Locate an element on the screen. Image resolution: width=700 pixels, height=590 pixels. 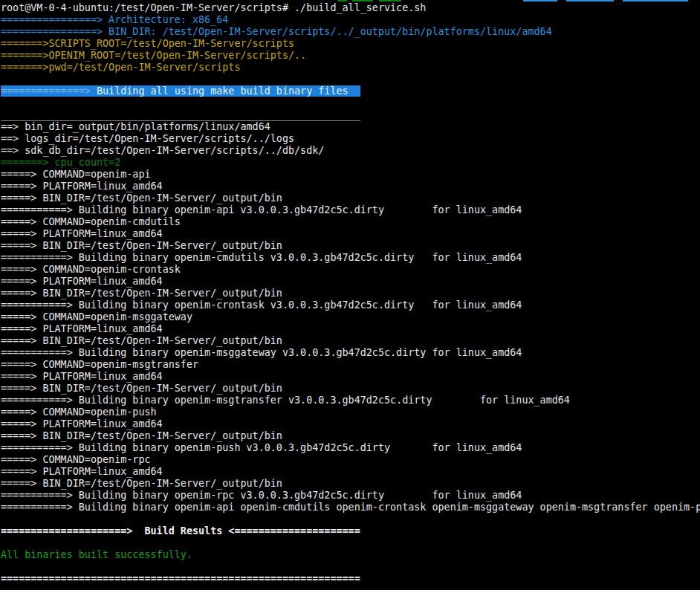
terminal-line: ===========> Building binary openim-msgg… is located at coordinates (351, 353).